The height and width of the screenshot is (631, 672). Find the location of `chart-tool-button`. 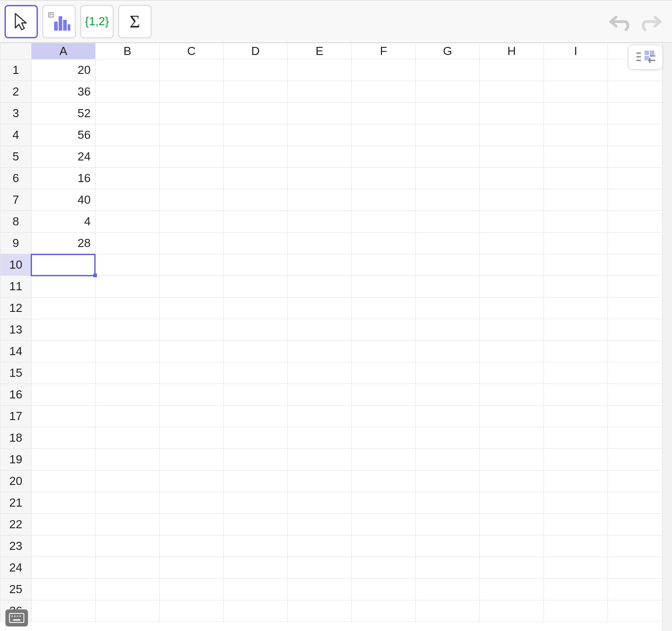

chart-tool-button is located at coordinates (59, 22).